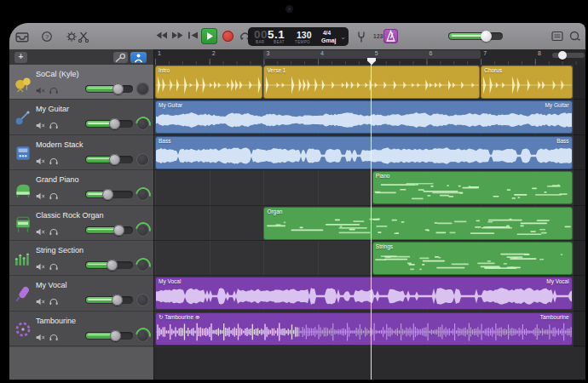 This screenshot has width=588, height=383. I want to click on region-label: My Guitar, so click(170, 106).